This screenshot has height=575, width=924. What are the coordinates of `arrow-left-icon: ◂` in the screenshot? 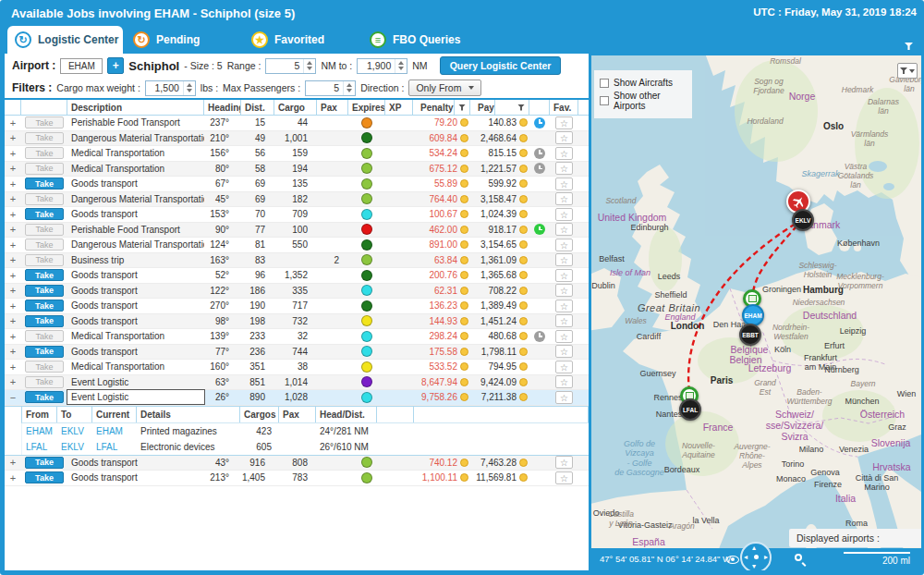 It's located at (746, 557).